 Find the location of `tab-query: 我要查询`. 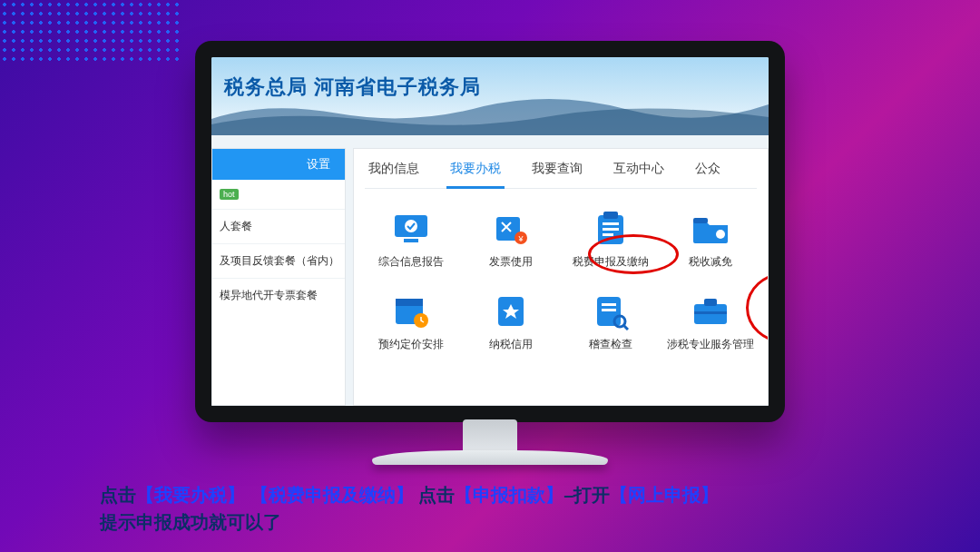

tab-query: 我要查询 is located at coordinates (557, 169).